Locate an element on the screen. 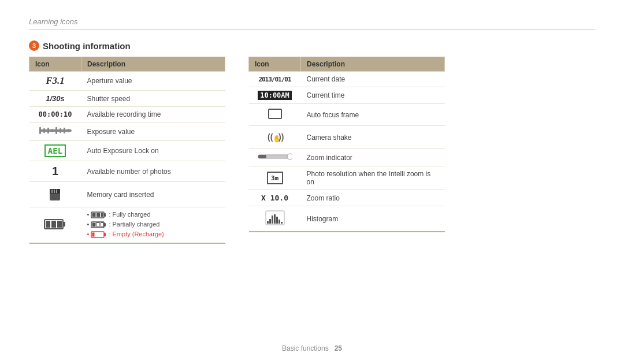  icon-battery-cell is located at coordinates (55, 225).